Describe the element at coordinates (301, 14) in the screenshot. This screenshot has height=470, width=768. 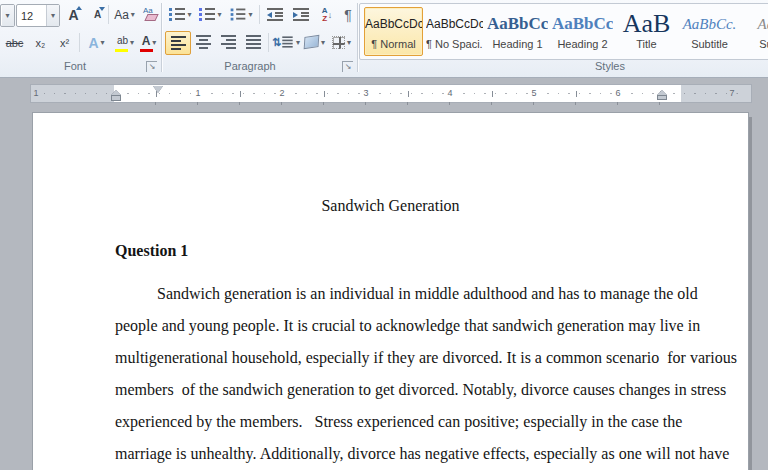
I see `increase-indent-icon` at that location.